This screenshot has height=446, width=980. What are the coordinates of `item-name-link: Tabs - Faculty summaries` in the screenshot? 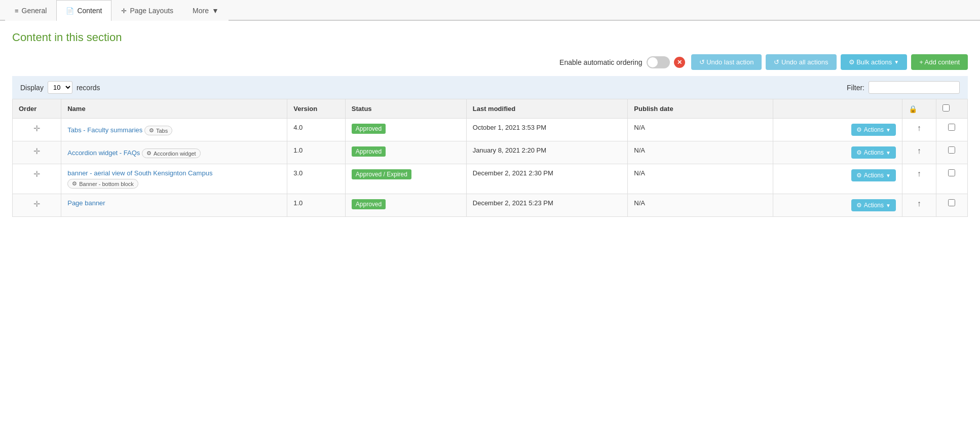 It's located at (105, 130).